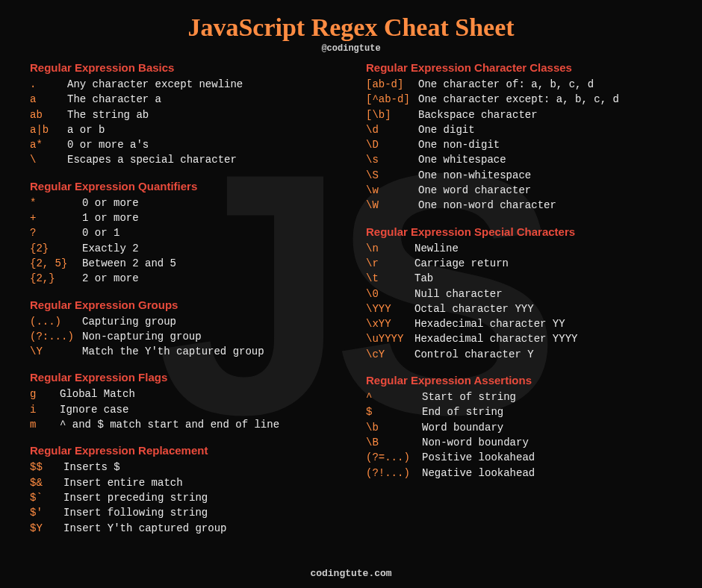 The image size is (702, 588). Describe the element at coordinates (56, 351) in the screenshot. I see `regex-pattern: \Y` at that location.